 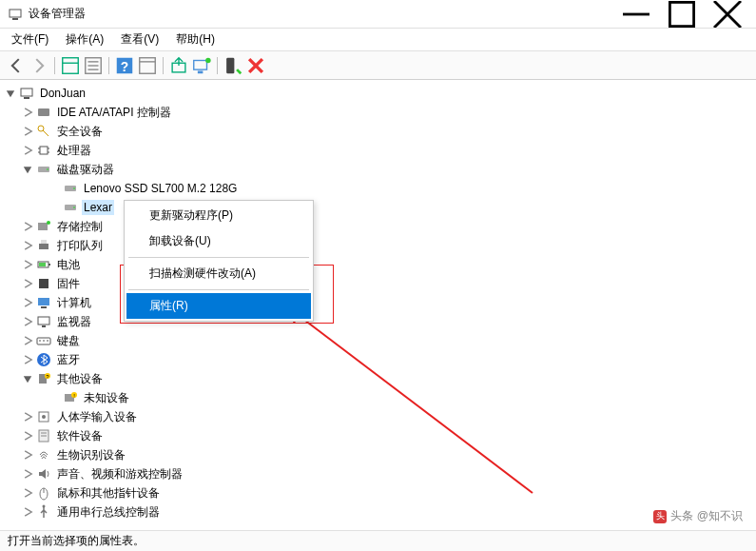 I want to click on back-button, so click(x=16, y=66).